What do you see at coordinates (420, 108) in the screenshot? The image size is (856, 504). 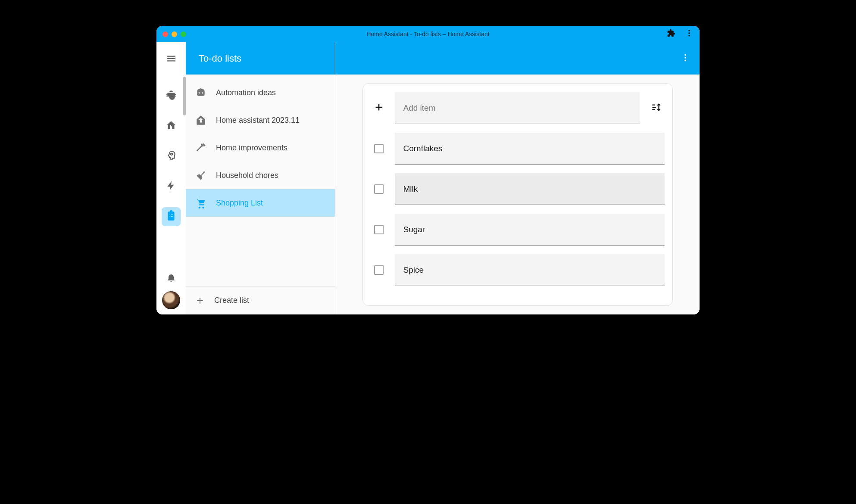 I see `add-item-placeholder: Add item` at bounding box center [420, 108].